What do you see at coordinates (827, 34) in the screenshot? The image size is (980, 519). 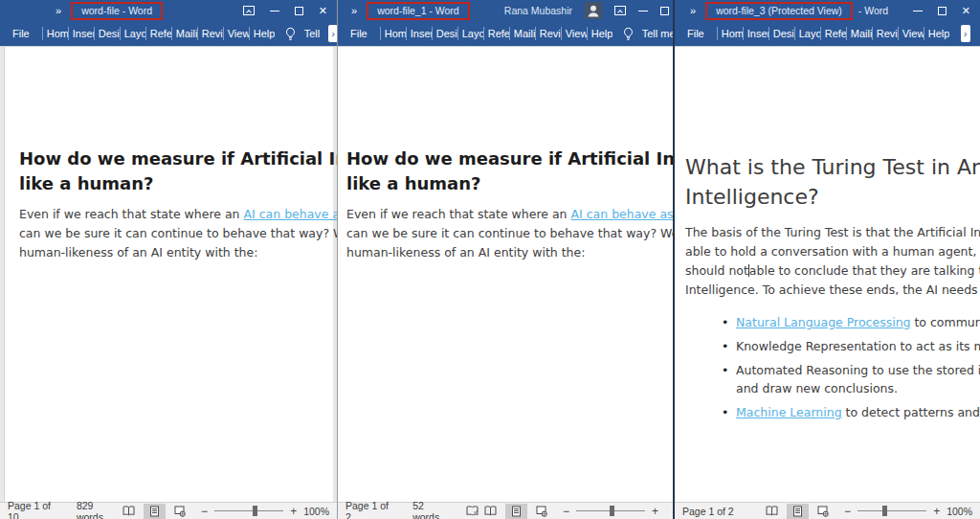 I see `ribbon-tabs: File Home Insert Design Layout Reference…` at bounding box center [827, 34].